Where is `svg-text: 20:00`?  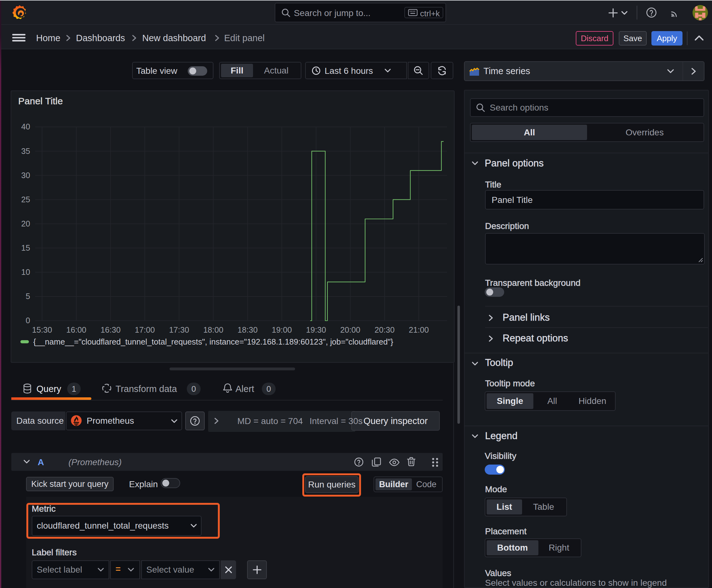
svg-text: 20:00 is located at coordinates (350, 330).